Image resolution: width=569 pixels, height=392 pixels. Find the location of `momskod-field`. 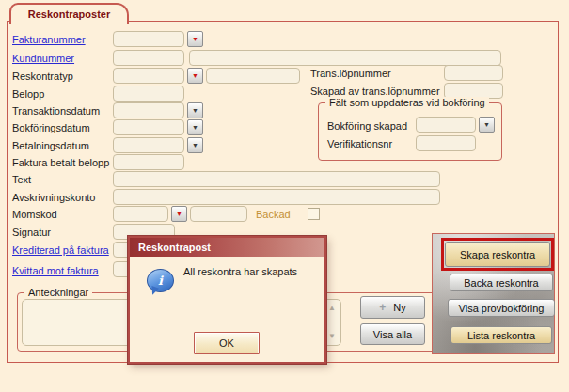

momskod-field is located at coordinates (141, 214).